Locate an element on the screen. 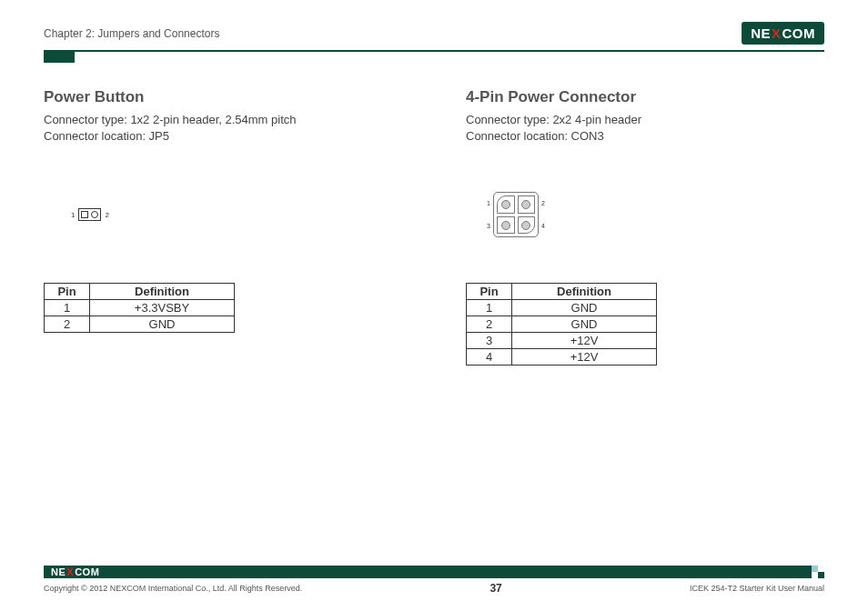 The image size is (868, 611). page-footer: NEXCOM Copyright © 2012 NEXCOM Internati… is located at coordinates (434, 580).